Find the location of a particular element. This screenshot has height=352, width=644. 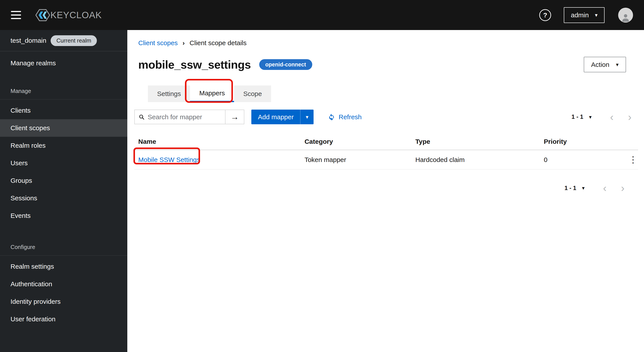

column-header-actions is located at coordinates (630, 142).